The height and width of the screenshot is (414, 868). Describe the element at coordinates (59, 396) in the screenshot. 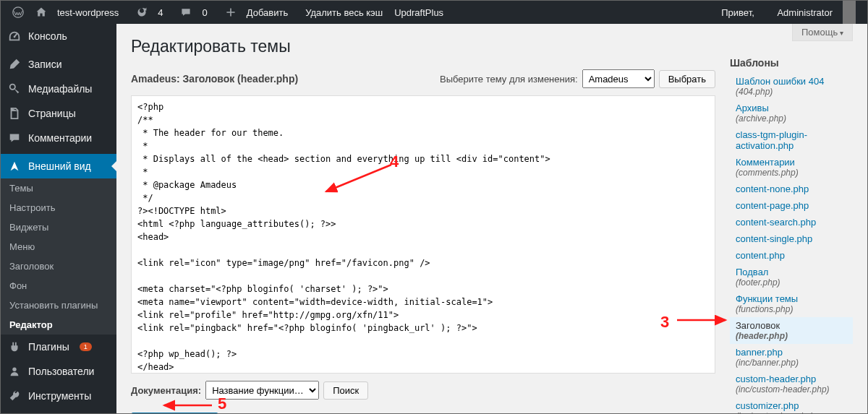

I see `menu-tools: Инструменты` at that location.